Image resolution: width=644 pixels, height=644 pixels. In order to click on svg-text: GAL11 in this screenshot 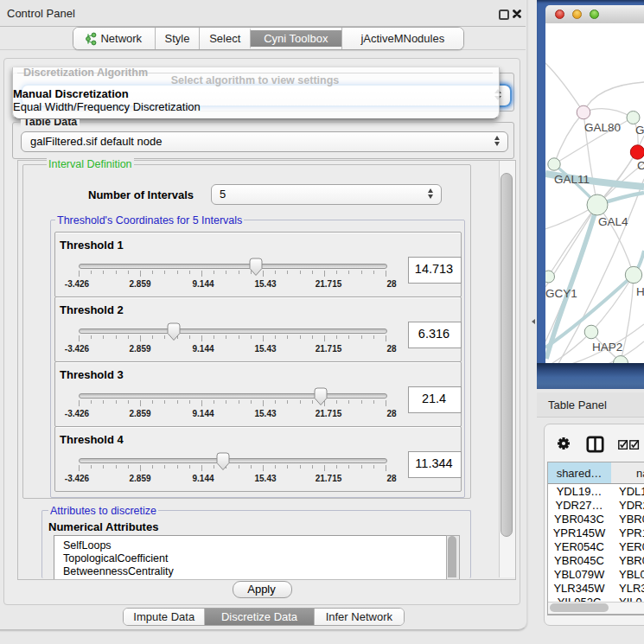, I will do `click(572, 180)`.